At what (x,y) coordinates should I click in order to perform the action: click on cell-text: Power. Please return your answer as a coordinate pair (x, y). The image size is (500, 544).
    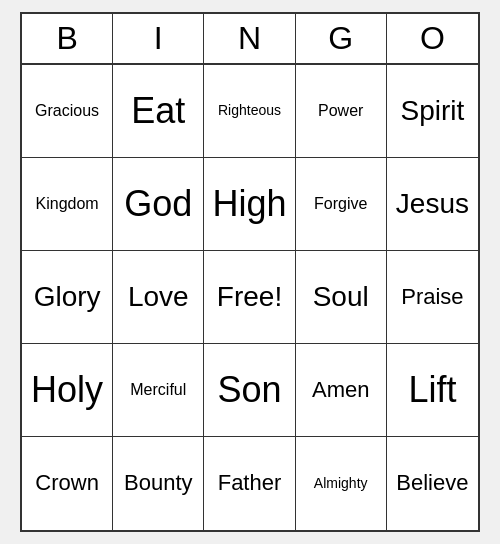
    Looking at the image, I should click on (340, 111).